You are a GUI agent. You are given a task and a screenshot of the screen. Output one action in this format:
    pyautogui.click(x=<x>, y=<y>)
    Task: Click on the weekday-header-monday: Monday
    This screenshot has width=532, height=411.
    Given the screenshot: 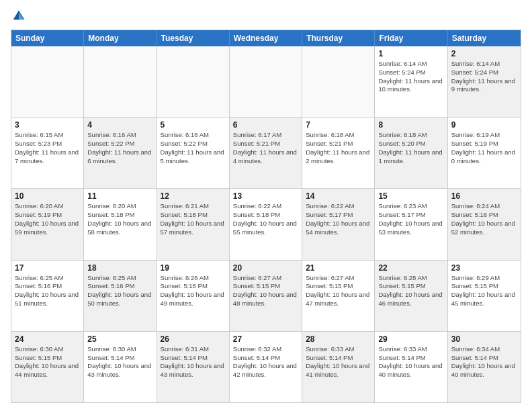 What is the action you would take?
    pyautogui.click(x=120, y=38)
    